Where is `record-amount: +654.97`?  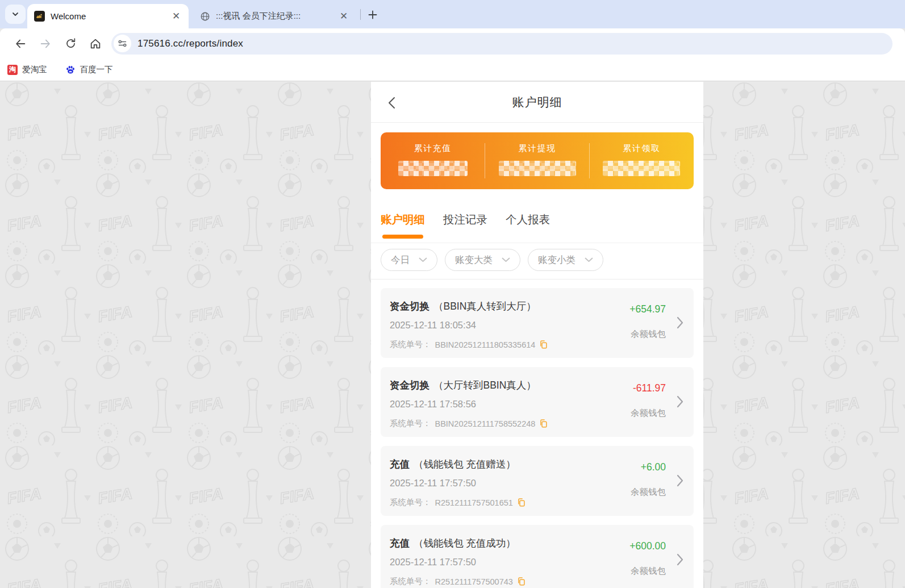
record-amount: +654.97 is located at coordinates (648, 309).